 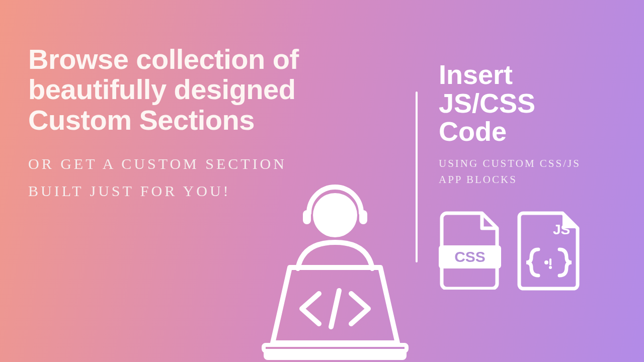 I want to click on headline: Browse collection of beautifully designe…, so click(x=169, y=89).